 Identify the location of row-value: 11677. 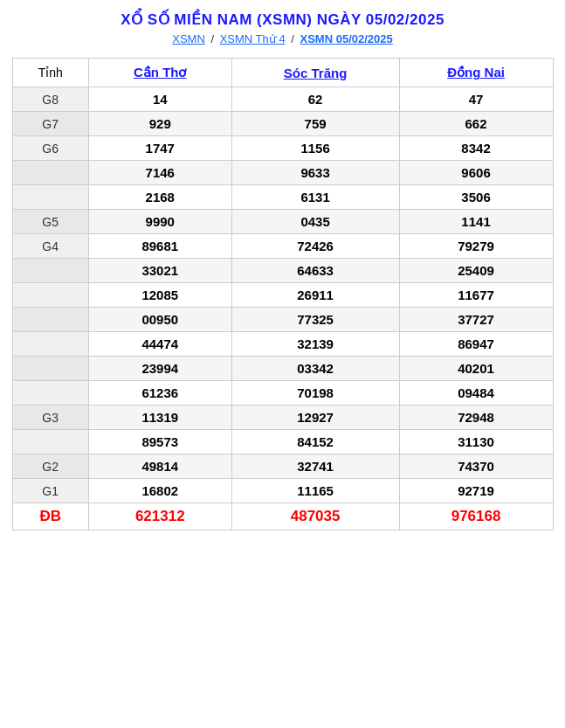
(476, 295).